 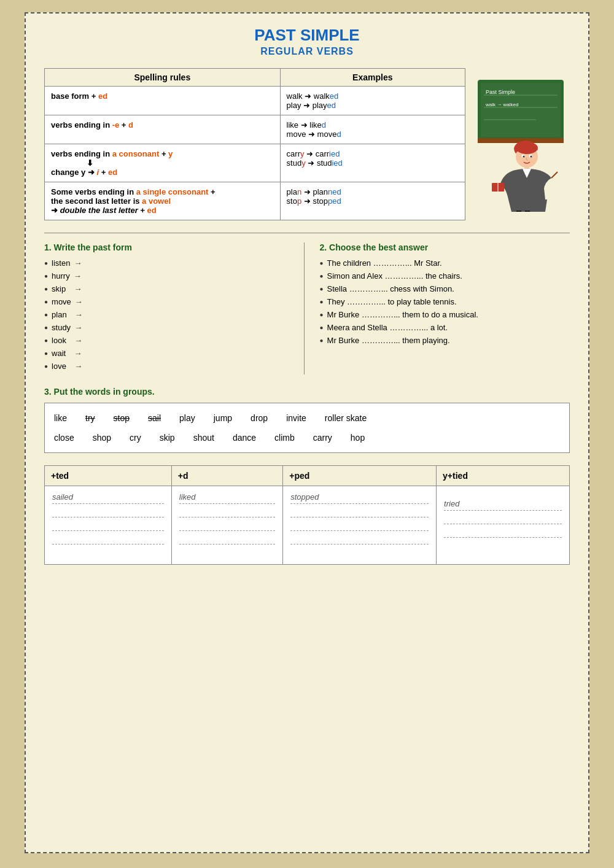 What do you see at coordinates (372, 163) in the screenshot?
I see `example-cell: carry ➜ carried study ➜ studied` at bounding box center [372, 163].